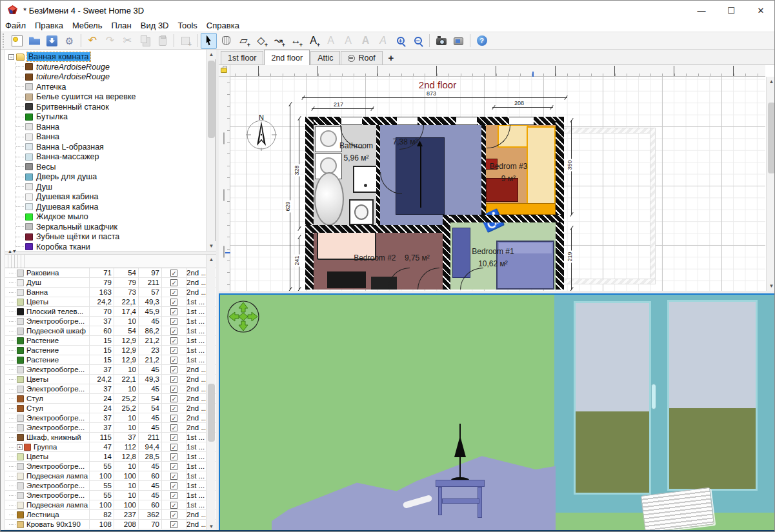 Image resolution: width=775 pixels, height=532 pixels. I want to click on floor-tab: 2nd floor, so click(287, 57).